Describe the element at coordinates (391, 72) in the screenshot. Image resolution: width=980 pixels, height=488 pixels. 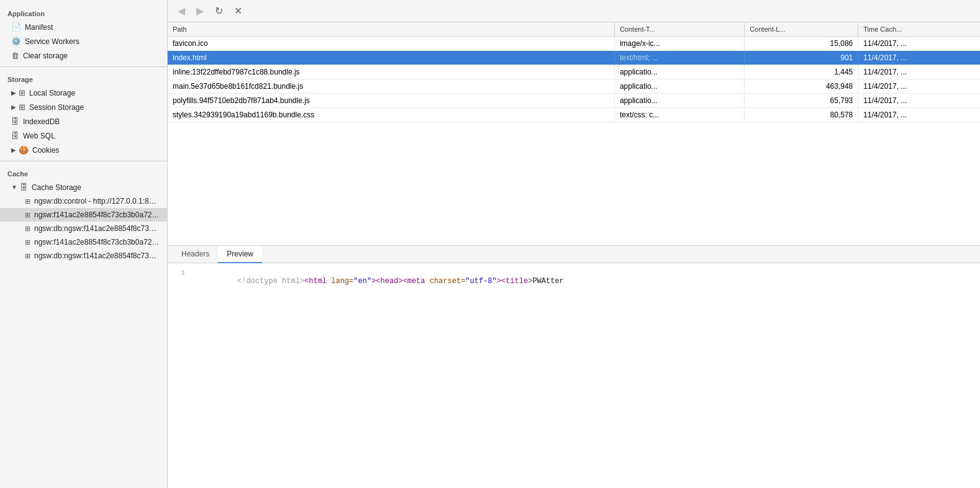
I see `cell-path: inline.13f22dffebd7987c1c88.bundle.js` at that location.